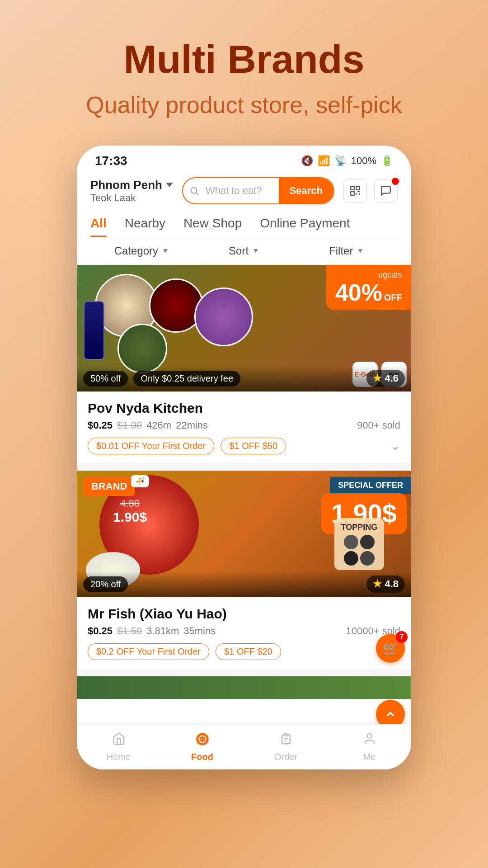 This screenshot has width=488, height=868. What do you see at coordinates (253, 446) in the screenshot?
I see `coupon-tag-2: $1 OFF $50` at bounding box center [253, 446].